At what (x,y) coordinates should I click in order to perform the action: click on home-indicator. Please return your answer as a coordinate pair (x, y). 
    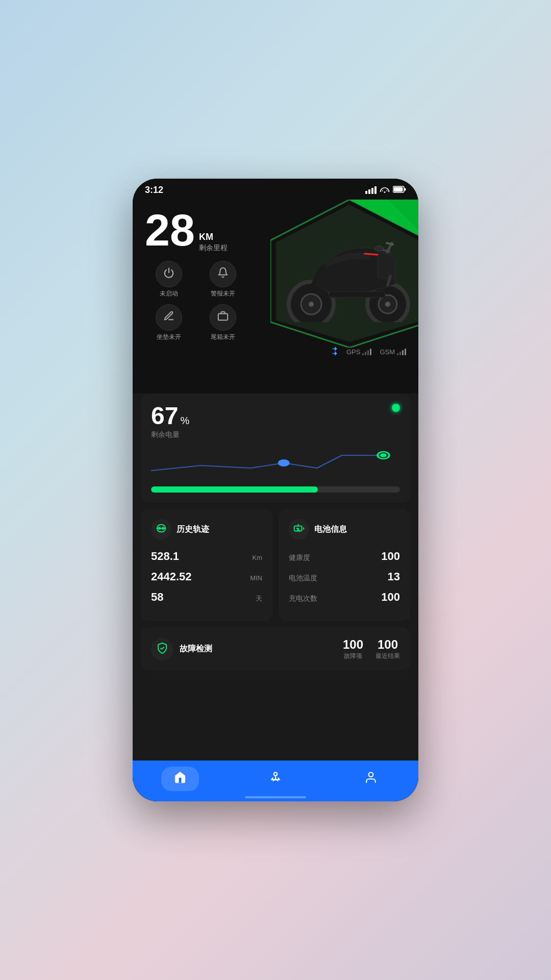
    Looking at the image, I should click on (276, 797).